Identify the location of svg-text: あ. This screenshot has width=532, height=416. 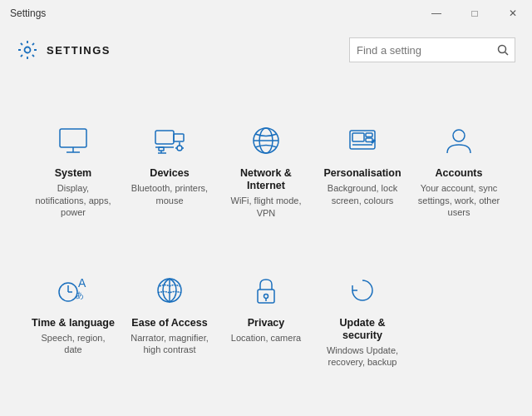
(80, 295).